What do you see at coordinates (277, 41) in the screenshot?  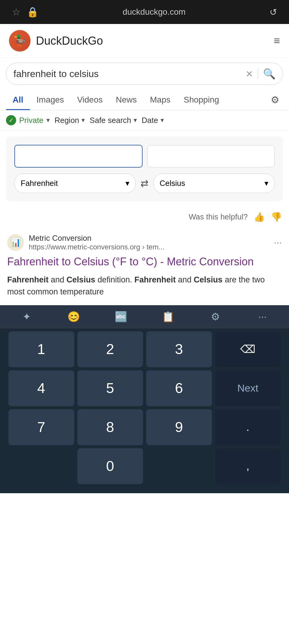 I see `menu-button: ≡` at bounding box center [277, 41].